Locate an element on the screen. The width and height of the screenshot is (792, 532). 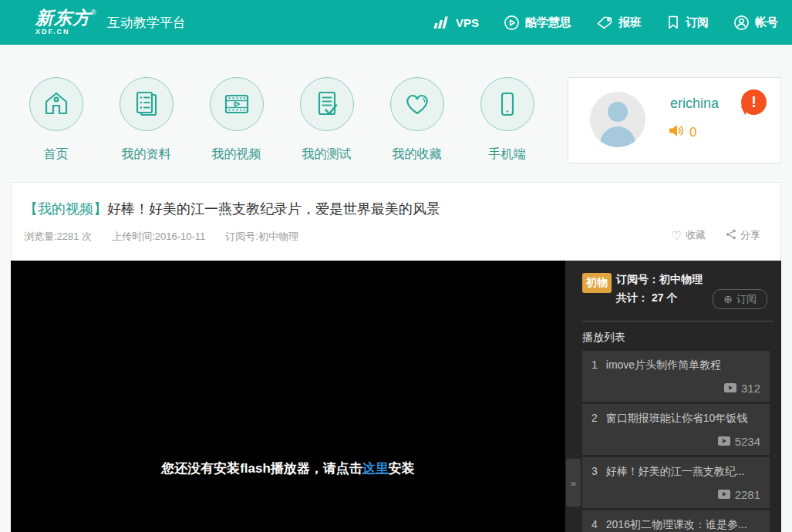
sidebar-collapse-handle: » is located at coordinates (574, 483).